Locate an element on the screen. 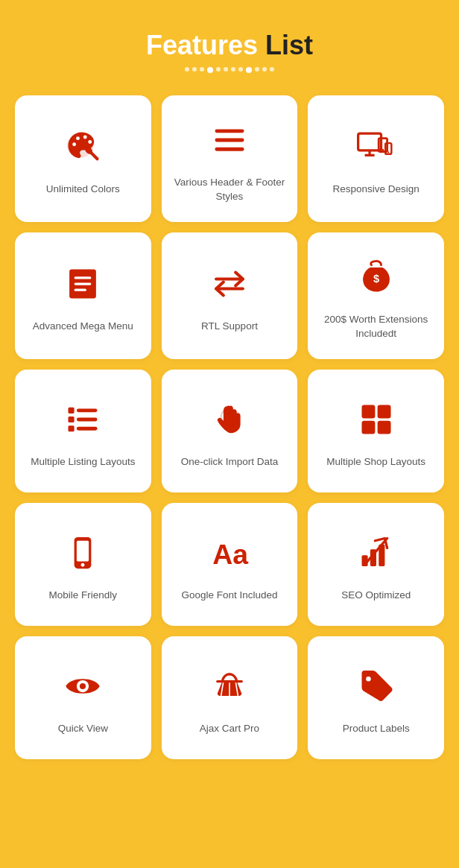  card-label-mobile: Mobile Friendly is located at coordinates (83, 596).